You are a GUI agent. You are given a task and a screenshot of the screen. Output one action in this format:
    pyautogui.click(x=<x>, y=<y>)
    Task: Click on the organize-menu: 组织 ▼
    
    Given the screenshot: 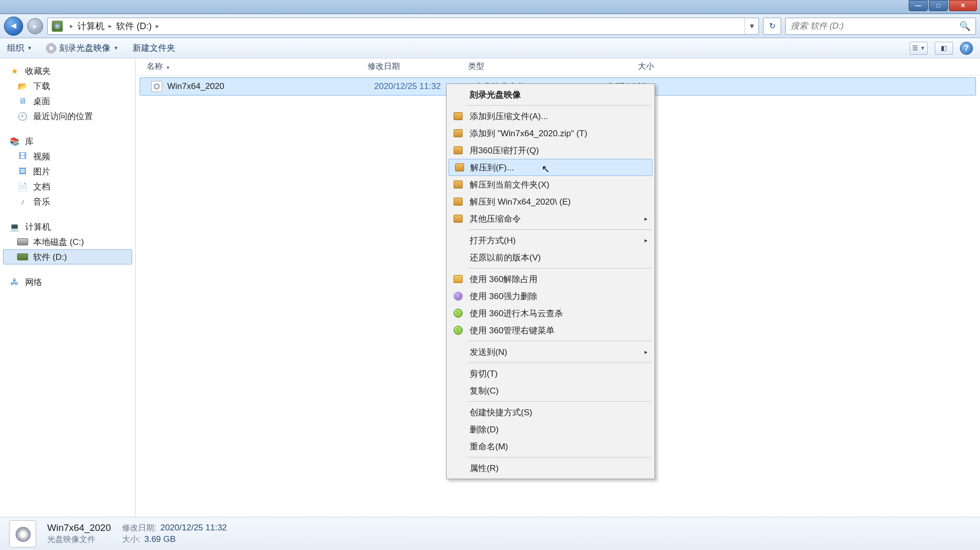 What is the action you would take?
    pyautogui.click(x=20, y=48)
    